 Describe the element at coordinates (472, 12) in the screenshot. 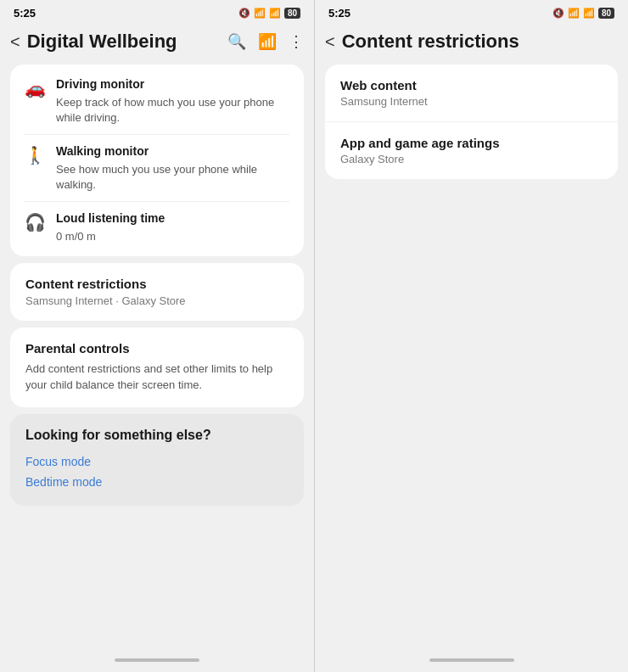

I see `right-status-bar: 5:25 🔇 📶 📶 80` at that location.